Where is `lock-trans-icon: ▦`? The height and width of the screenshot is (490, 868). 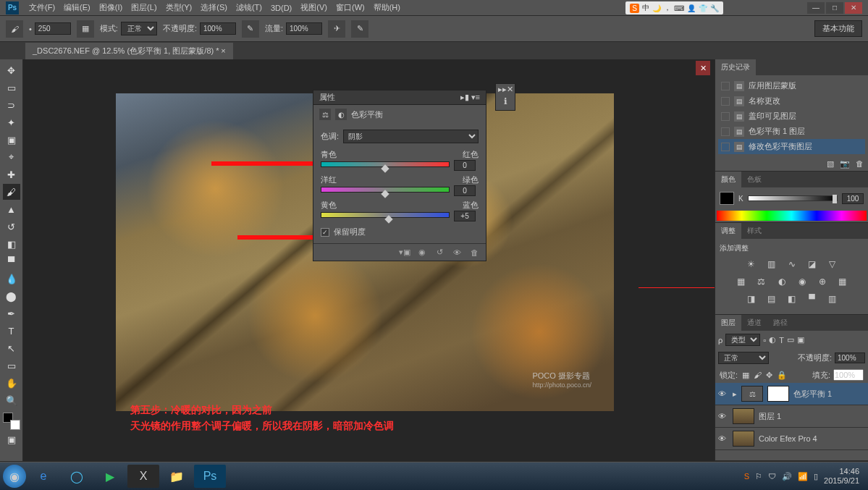 lock-trans-icon: ▦ is located at coordinates (746, 375).